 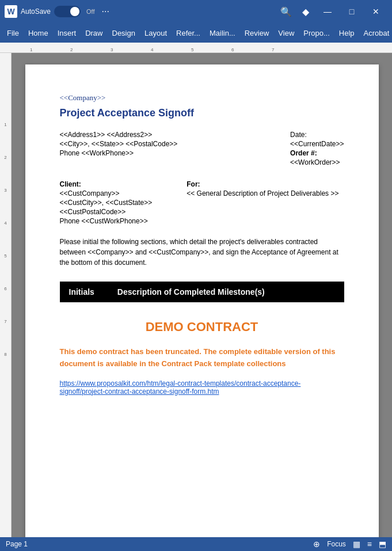 What do you see at coordinates (202, 252) in the screenshot?
I see `intro-paragraph: Please initial the following sections, w…` at bounding box center [202, 252].